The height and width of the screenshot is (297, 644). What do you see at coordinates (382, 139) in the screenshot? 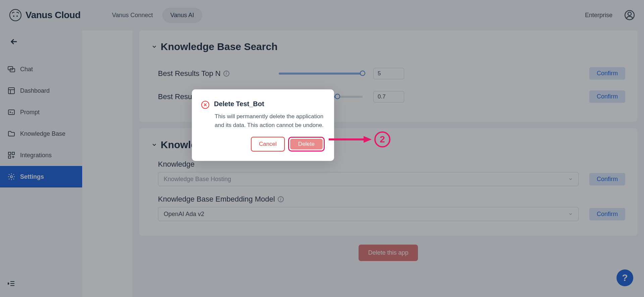
I see `annotation-step-badge: 2` at bounding box center [382, 139].